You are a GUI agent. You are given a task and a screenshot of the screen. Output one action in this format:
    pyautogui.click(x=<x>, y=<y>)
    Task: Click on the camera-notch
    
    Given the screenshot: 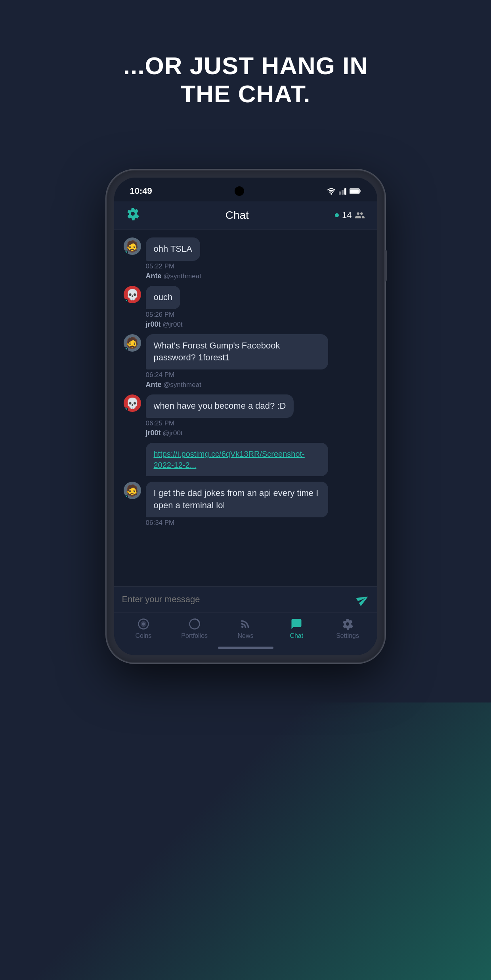 What is the action you would take?
    pyautogui.click(x=239, y=191)
    